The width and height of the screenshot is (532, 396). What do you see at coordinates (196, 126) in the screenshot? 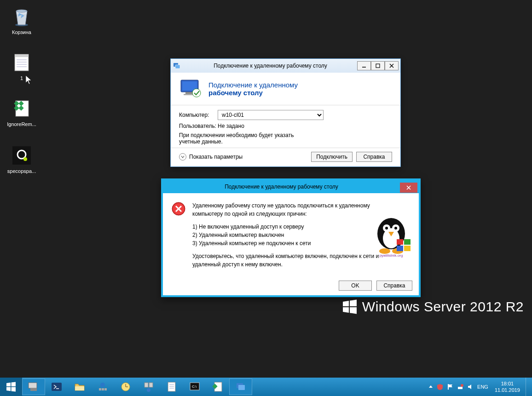
I see `user-label: Пользователь:` at bounding box center [196, 126].